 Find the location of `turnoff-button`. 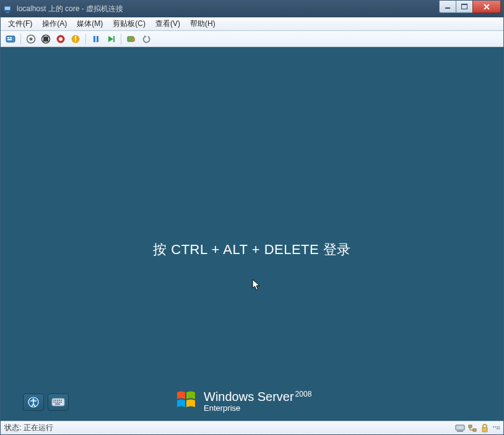

turnoff-button is located at coordinates (46, 39).